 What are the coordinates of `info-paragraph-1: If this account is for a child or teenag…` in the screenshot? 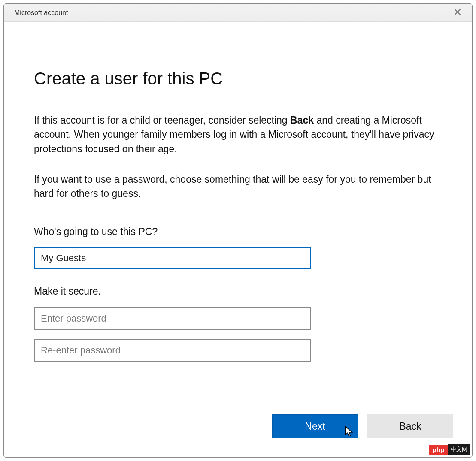 It's located at (238, 135).